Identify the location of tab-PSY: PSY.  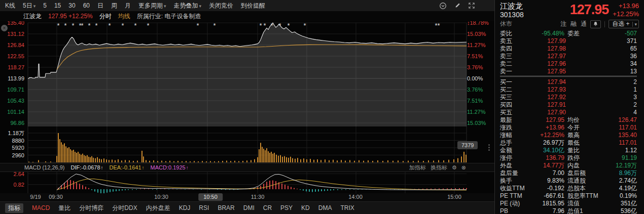
(287, 208).